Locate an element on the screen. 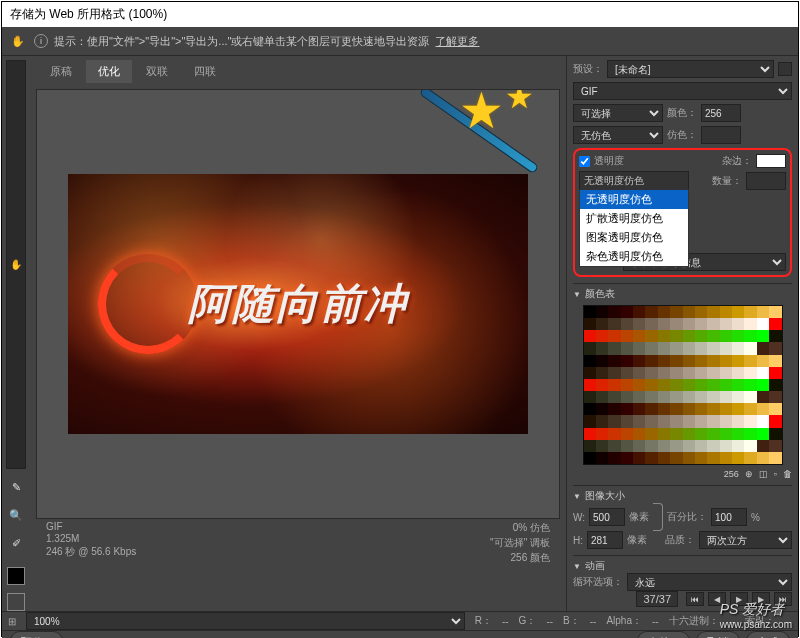 This screenshot has width=800, height=638. eyedropper-tool: ✐ is located at coordinates (16, 543).